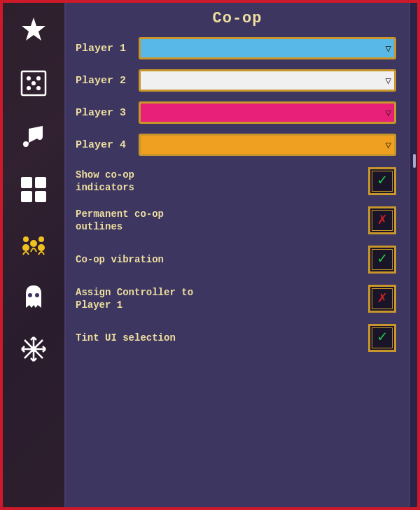  Describe the element at coordinates (34, 296) in the screenshot. I see `sidebar-item-ghost` at that location.